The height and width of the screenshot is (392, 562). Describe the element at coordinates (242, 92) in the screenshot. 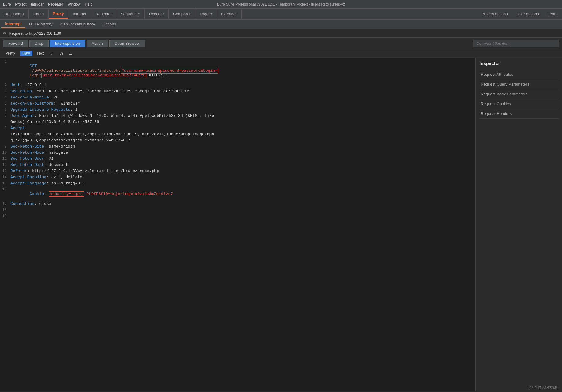

I see `line-content-3: sec-ch-ua: "Not_A Brand";v="8", "Chromiu…` at that location.